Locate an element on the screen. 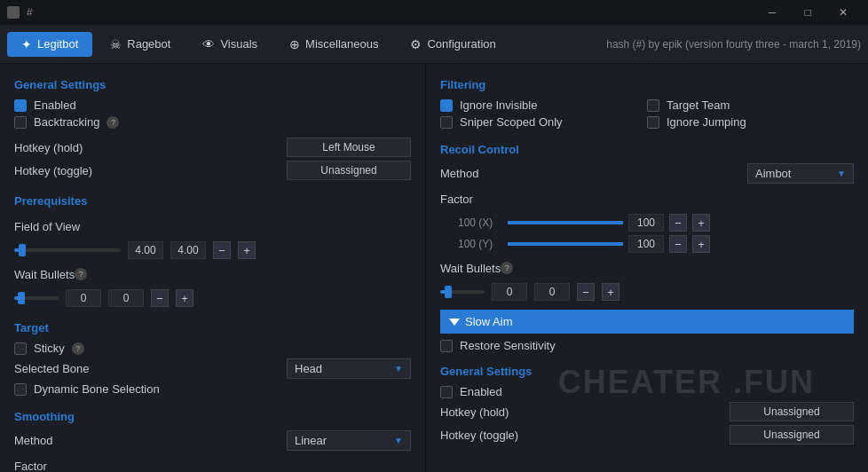  tab-ragebot: ☠ Ragebot is located at coordinates (140, 44).